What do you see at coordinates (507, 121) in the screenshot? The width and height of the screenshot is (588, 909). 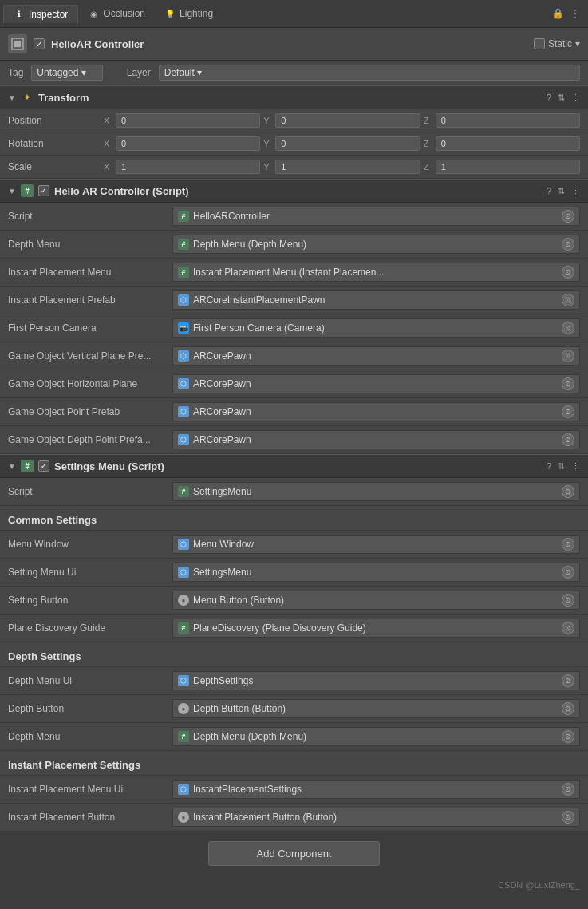 I see `pos-z-input` at bounding box center [507, 121].